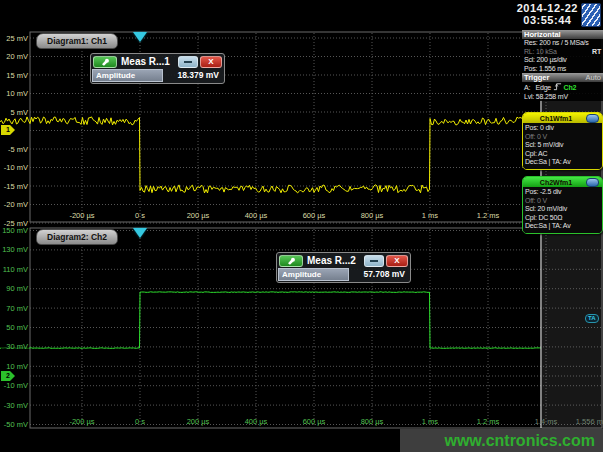 The width and height of the screenshot is (603, 452). Describe the element at coordinates (188, 62) in the screenshot. I see `meas1-minimize-button` at that location.